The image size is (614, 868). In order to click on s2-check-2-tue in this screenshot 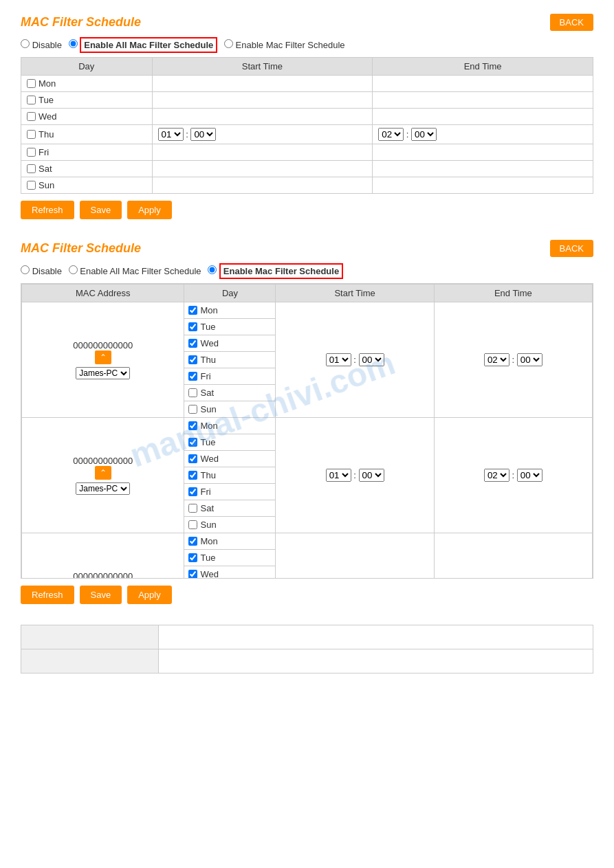, I will do `click(193, 558)`.